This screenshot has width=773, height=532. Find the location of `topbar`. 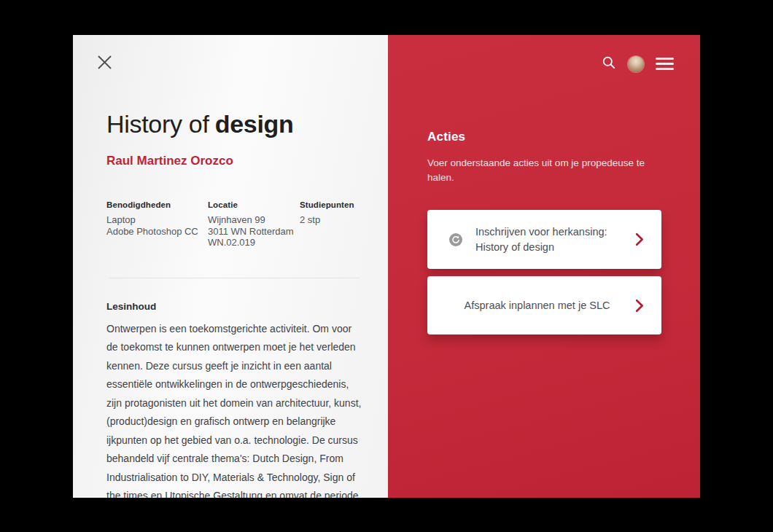

topbar is located at coordinates (637, 64).